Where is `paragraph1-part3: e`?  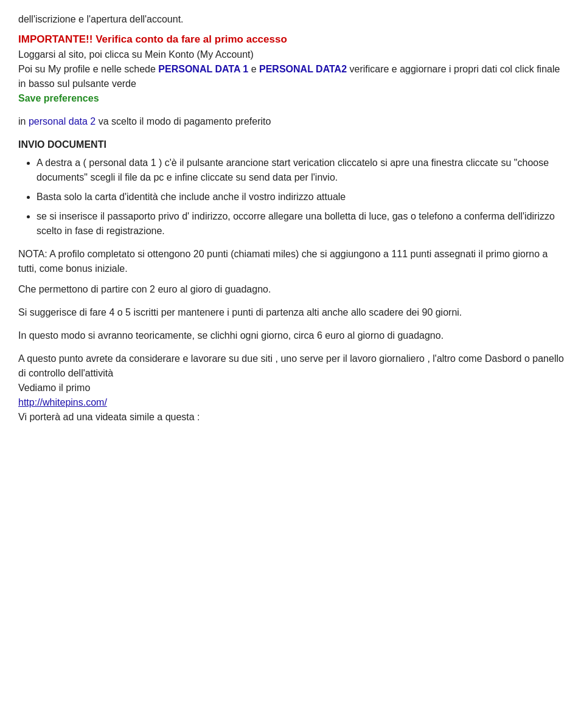
paragraph1-part3: e is located at coordinates (254, 69).